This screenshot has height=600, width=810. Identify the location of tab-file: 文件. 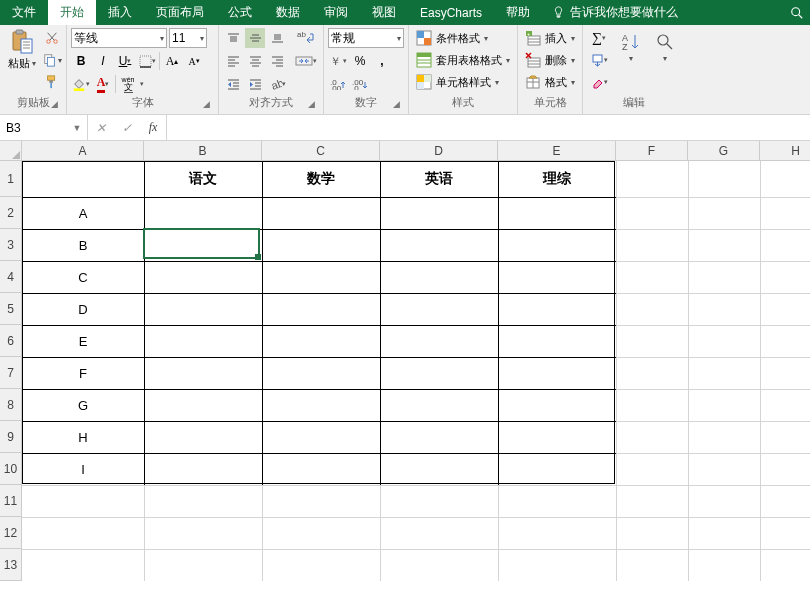
(24, 12).